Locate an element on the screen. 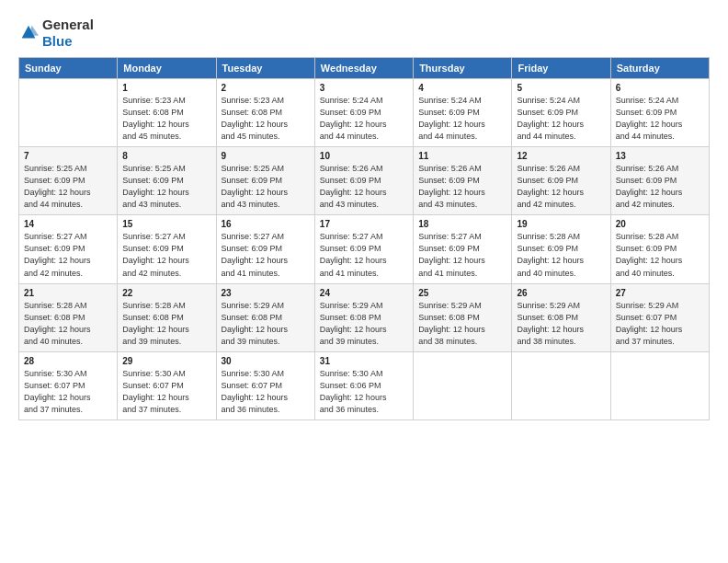 This screenshot has width=728, height=563. calendar-cell: 16Sunrise: 5:27 AMSunset: 6:09 PMDayligh… is located at coordinates (265, 249).